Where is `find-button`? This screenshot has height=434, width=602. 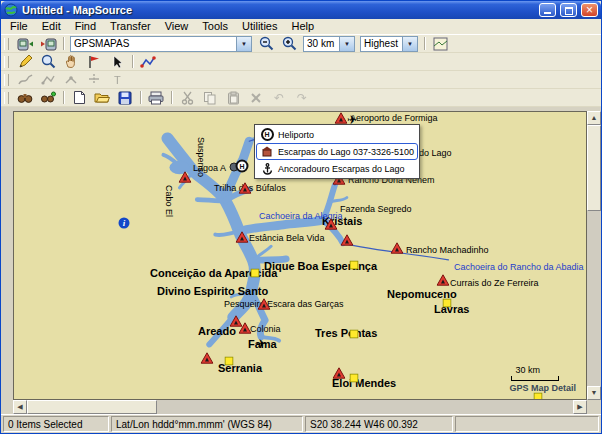 find-button is located at coordinates (25, 98).